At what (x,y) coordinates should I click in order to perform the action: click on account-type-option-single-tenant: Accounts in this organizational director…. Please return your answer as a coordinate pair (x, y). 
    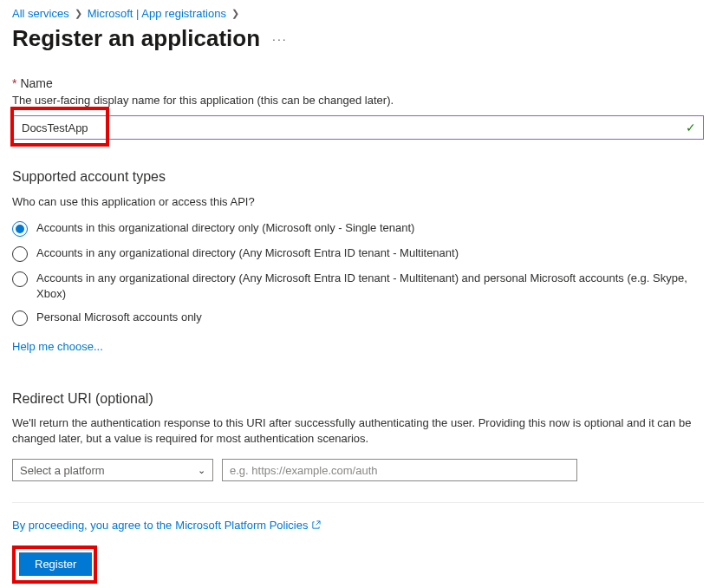
    Looking at the image, I should click on (358, 229).